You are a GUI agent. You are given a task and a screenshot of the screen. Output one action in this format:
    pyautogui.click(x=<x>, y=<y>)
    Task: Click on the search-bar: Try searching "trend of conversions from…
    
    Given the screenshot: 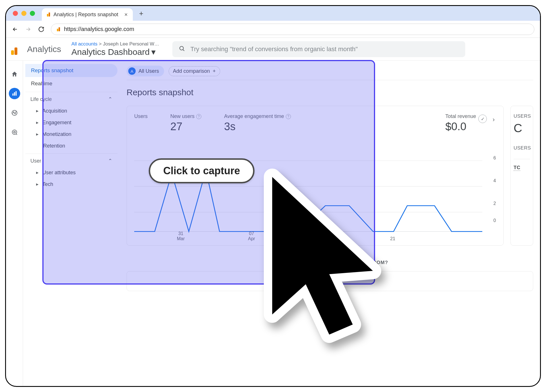 What is the action you would take?
    pyautogui.click(x=319, y=49)
    